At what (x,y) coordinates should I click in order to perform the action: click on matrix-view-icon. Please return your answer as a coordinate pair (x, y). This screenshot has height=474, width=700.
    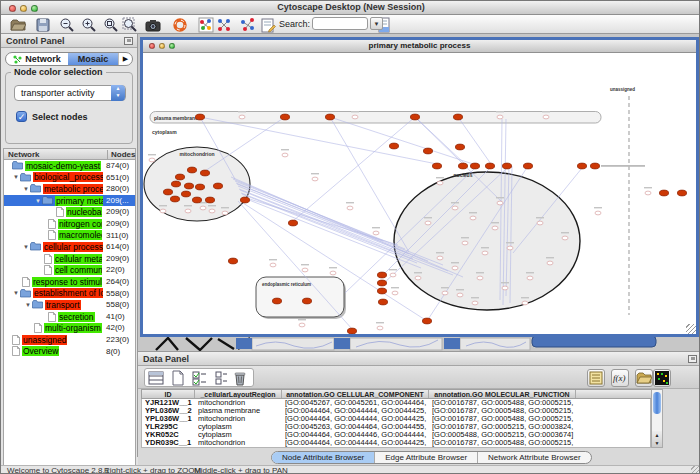
    Looking at the image, I should click on (662, 378).